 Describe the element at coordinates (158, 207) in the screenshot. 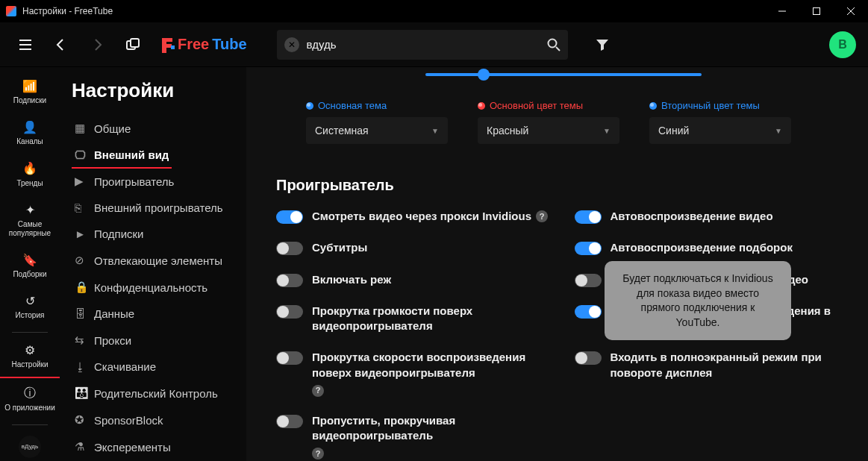

I see `sidebar-item-label: Внешний проигрыватель` at that location.